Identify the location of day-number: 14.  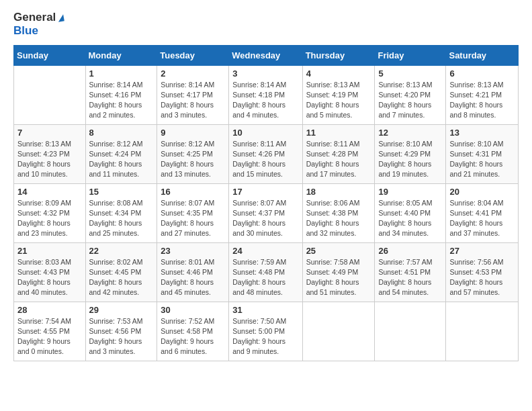
(50, 192).